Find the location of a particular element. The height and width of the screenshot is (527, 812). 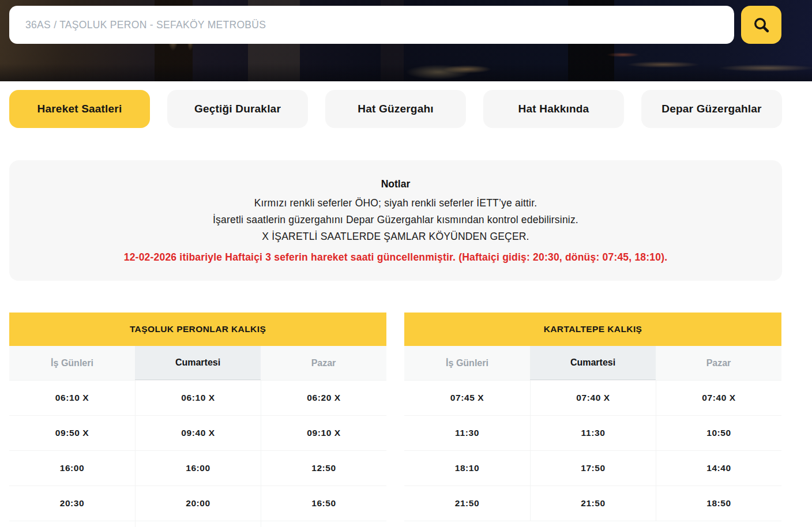

timetable-title-kartaltepe: KARTALTEPE KALKIŞ is located at coordinates (593, 329).